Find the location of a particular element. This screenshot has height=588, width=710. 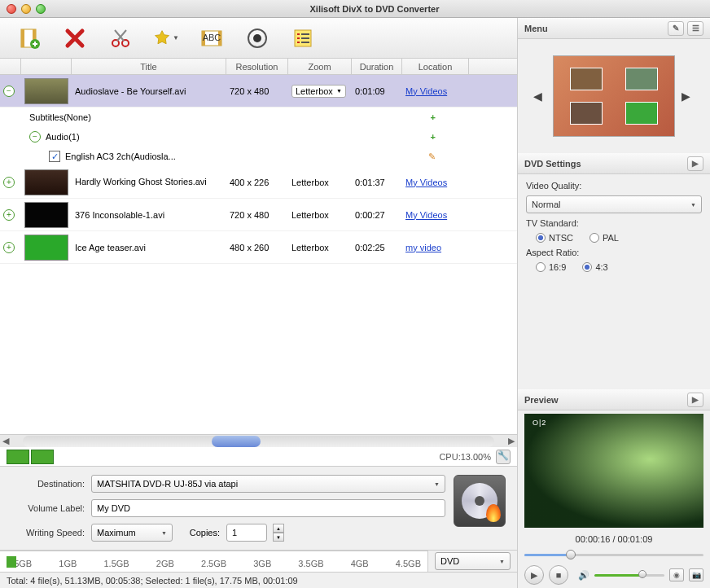

close-window-button is located at coordinates (11, 9).